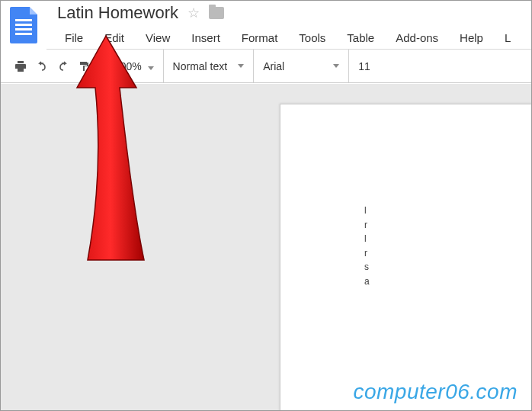  I want to click on document-body-text: l r l r s a, so click(448, 246).